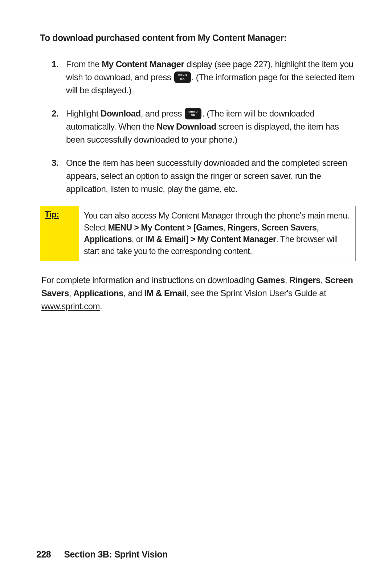 Image resolution: width=392 pixels, height=588 pixels. What do you see at coordinates (134, 293) in the screenshot?
I see `closing-part-9: , and` at bounding box center [134, 293].